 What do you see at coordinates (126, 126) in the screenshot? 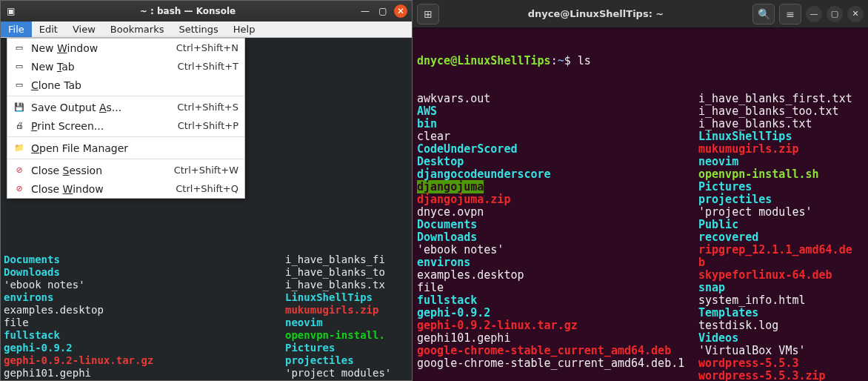
I see `menu-item: 🖨Print Screen...Ctrl+Shift+P` at bounding box center [126, 126].